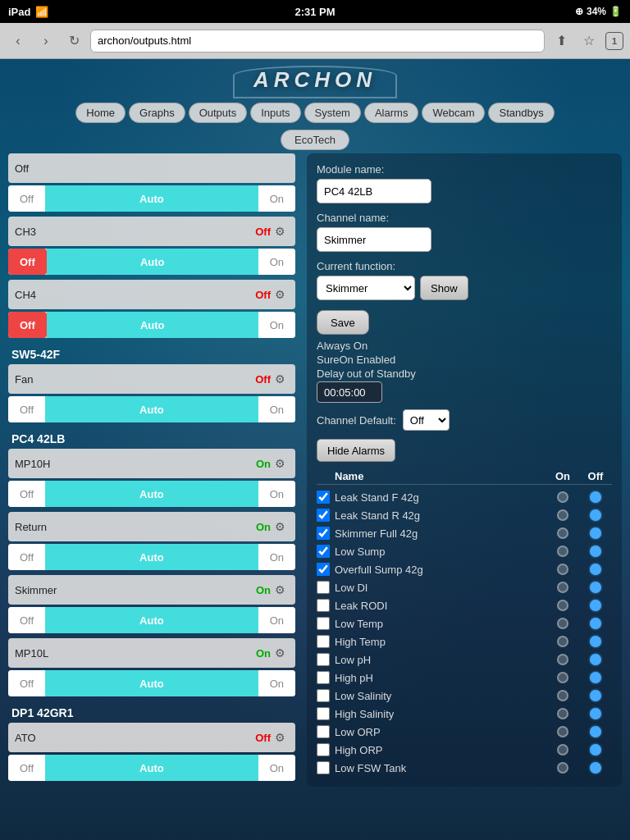 This screenshot has height=840, width=630. What do you see at coordinates (356, 450) in the screenshot?
I see `hide-alarms-button: Hide Alarms` at bounding box center [356, 450].